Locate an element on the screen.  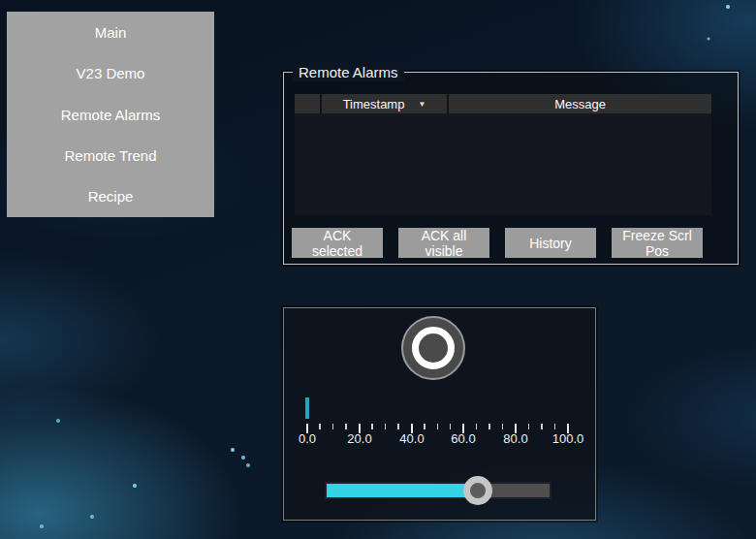
tick-label-20: 20.0 is located at coordinates (359, 438).